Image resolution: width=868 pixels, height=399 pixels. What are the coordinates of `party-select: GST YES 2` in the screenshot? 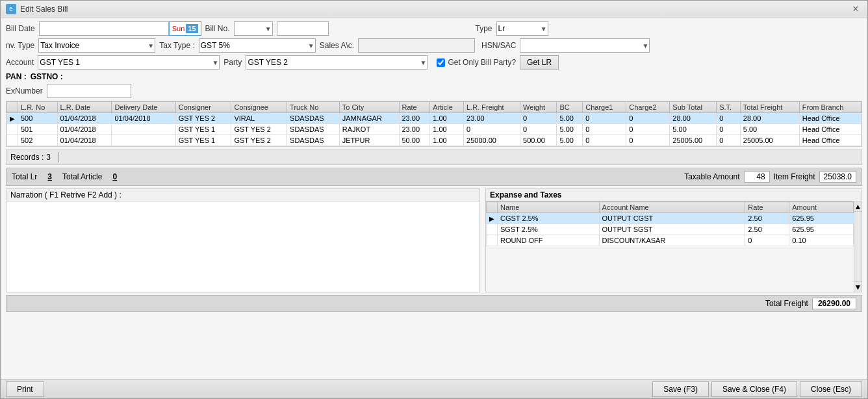 It's located at (337, 62).